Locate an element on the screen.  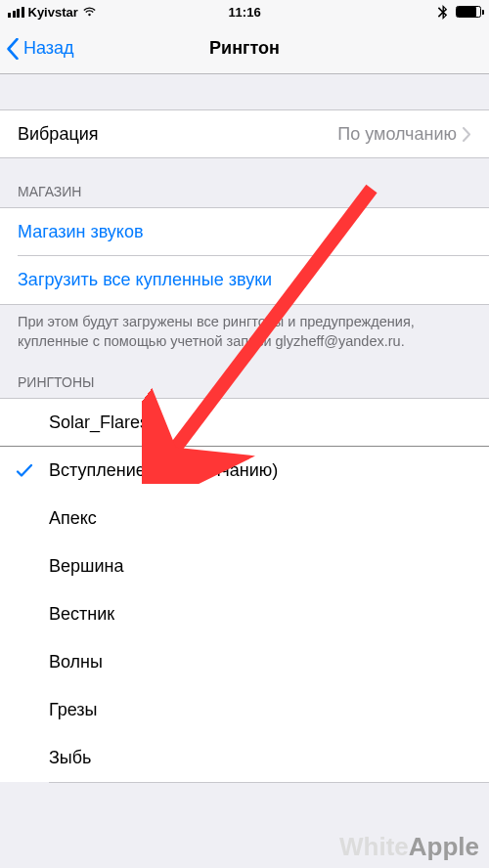
status-bar: Kyivstar 11:16 is located at coordinates (244, 12).